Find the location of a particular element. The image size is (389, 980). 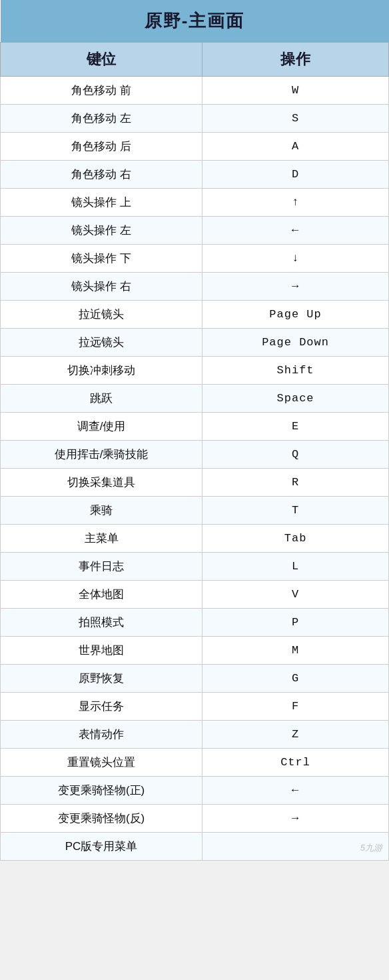

key-cell: 拍照模式 is located at coordinates (101, 623).